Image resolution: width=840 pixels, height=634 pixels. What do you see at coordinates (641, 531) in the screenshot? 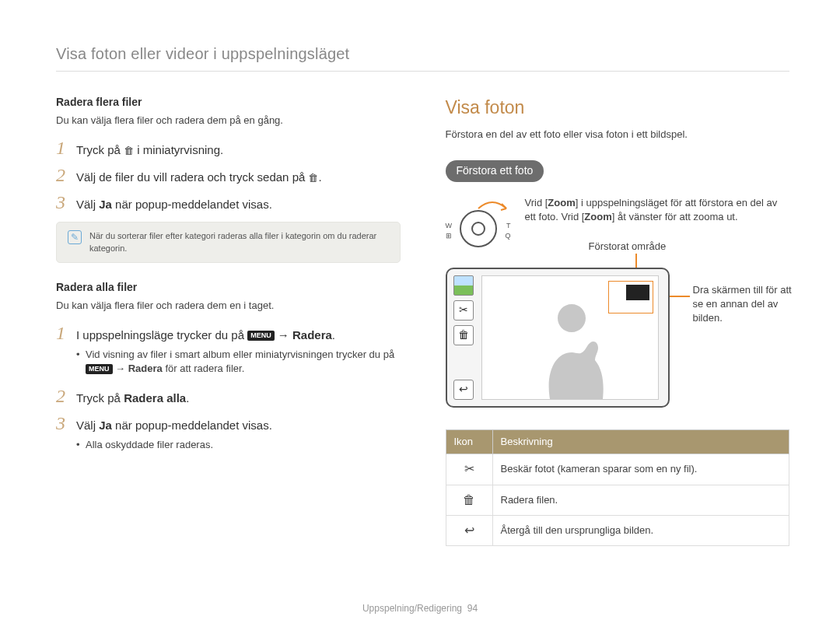
I see `table-cell: Återgå till den ursprungliga bilden.` at bounding box center [641, 531].